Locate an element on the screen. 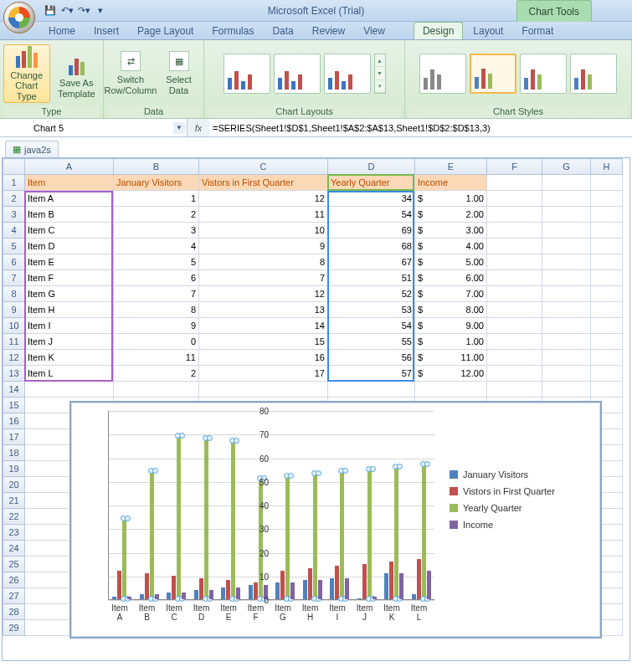 The height and width of the screenshot is (672, 632). cell: Item E is located at coordinates (69, 263).